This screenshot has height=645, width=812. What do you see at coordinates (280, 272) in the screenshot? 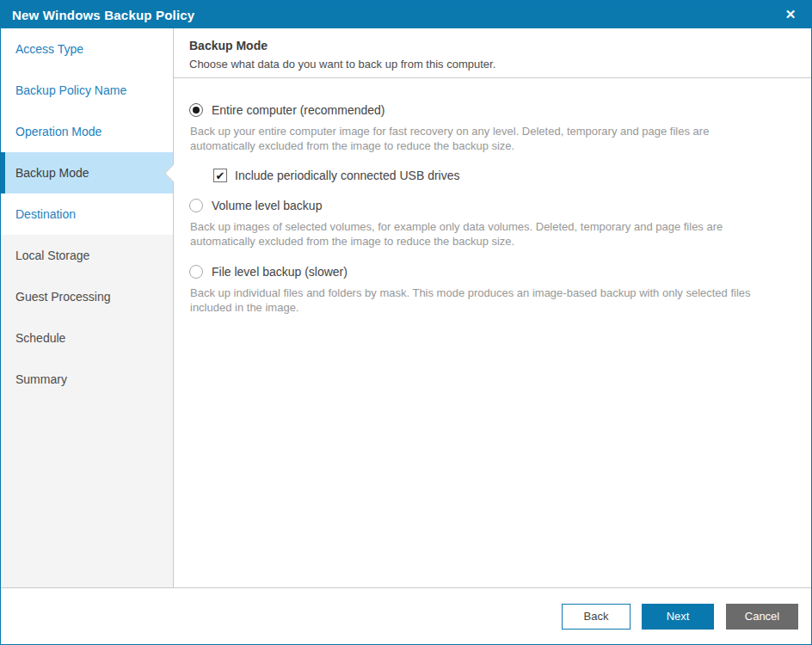
I see `radio-label: File level backup (slower)` at bounding box center [280, 272].